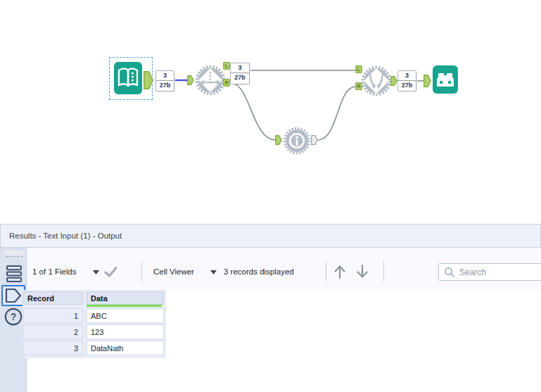 The width and height of the screenshot is (541, 392). I want to click on record-number-cell: 2, so click(53, 332).